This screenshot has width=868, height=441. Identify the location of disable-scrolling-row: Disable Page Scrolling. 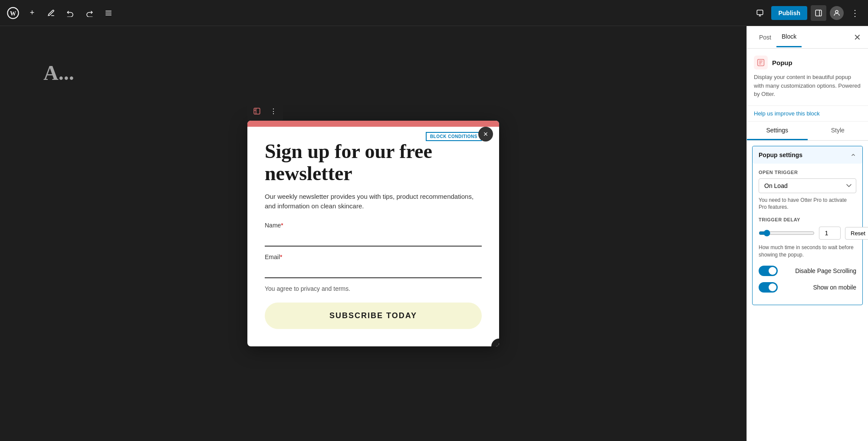
(807, 271).